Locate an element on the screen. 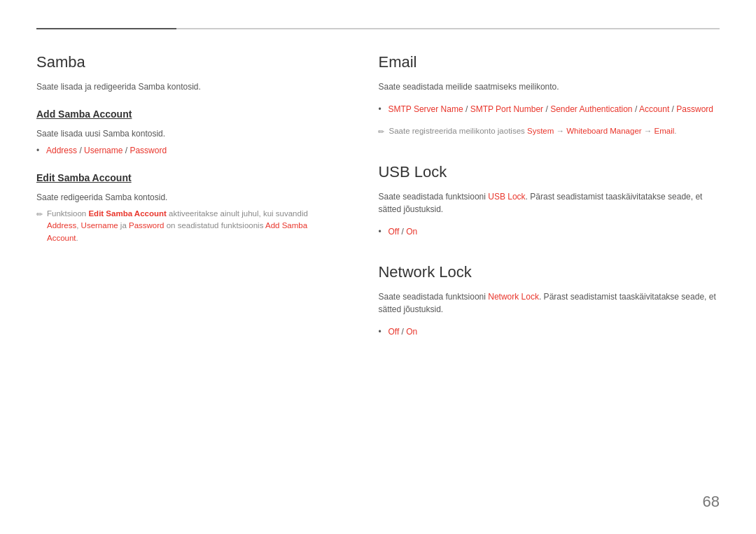  usb-lock-section: USB Lock Saate seadistada funktsiooni US… is located at coordinates (549, 199).